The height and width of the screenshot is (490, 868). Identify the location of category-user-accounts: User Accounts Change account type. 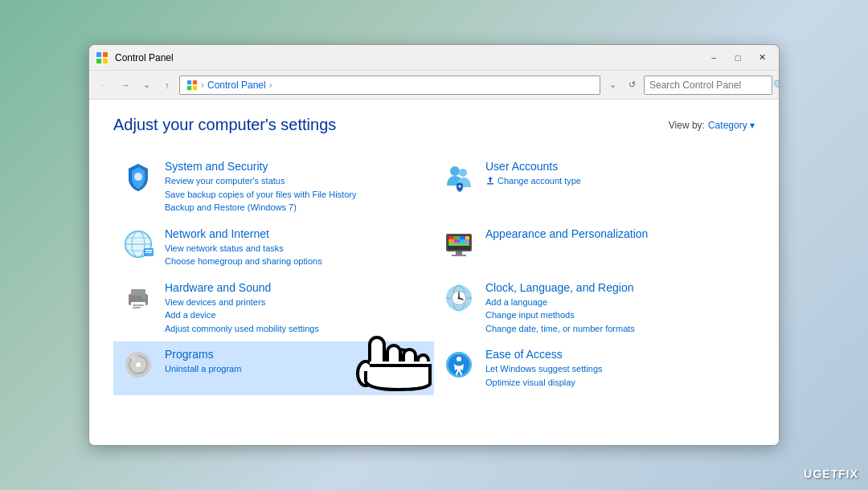
(595, 187).